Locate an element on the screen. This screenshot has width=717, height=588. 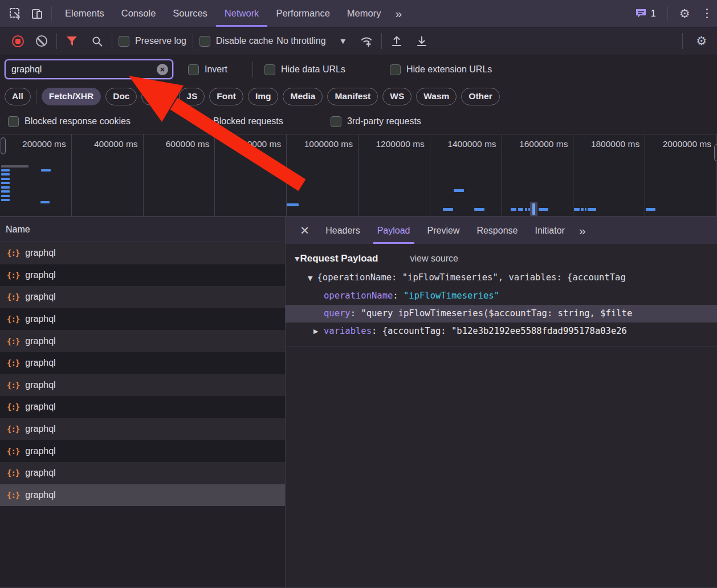
type-filter-css: CSS is located at coordinates (158, 97).